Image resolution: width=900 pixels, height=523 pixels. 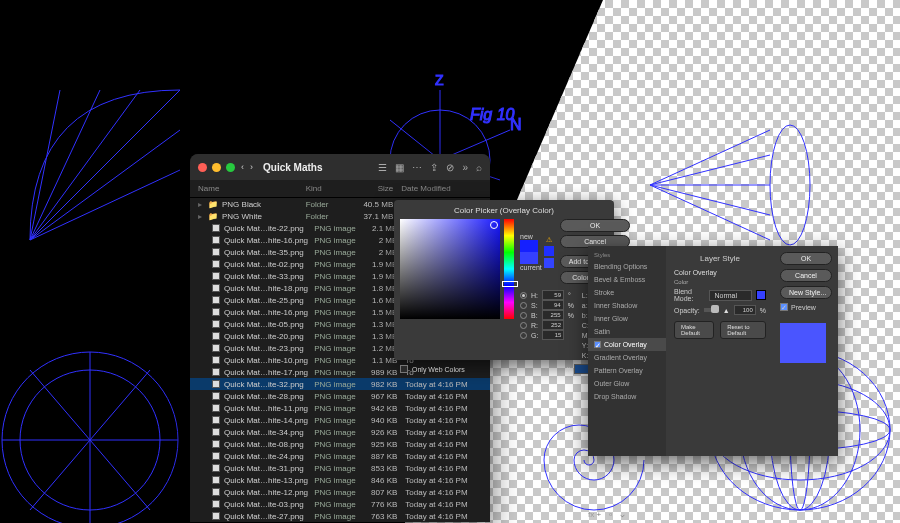 I want to click on radio-h, so click(x=524, y=296).